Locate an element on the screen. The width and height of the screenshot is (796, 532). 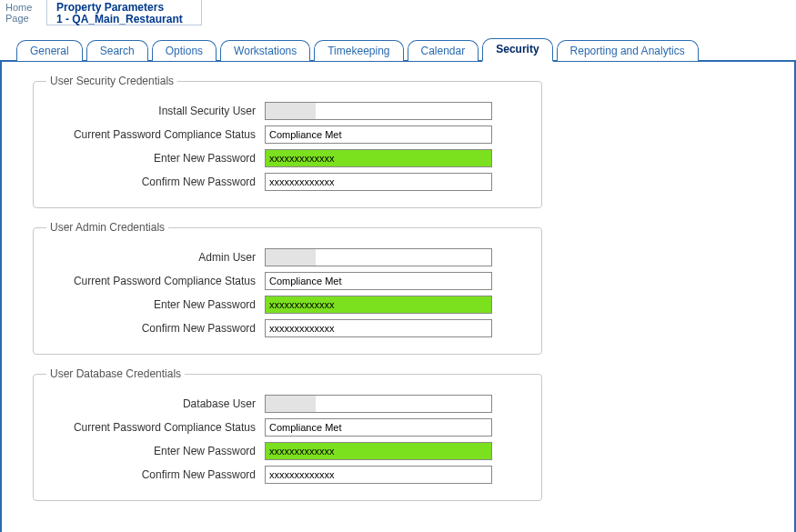
admin-user-field is located at coordinates (378, 257).